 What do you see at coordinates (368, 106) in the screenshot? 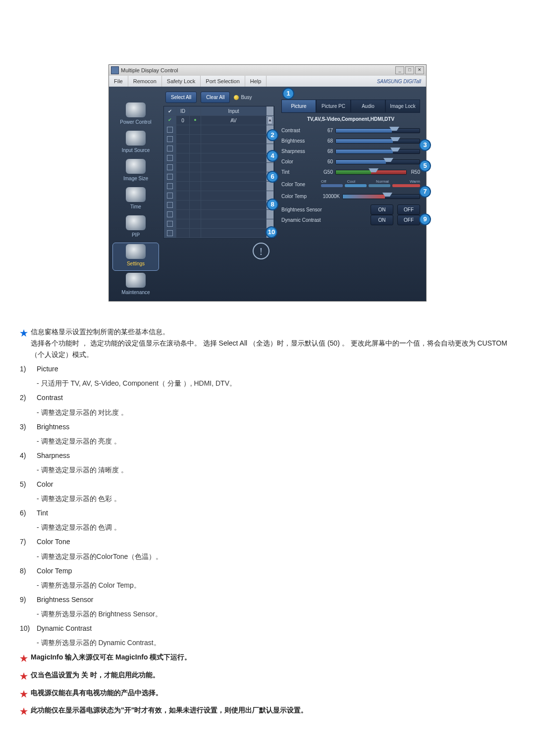
I see `tab-audio: Audio` at bounding box center [368, 106].